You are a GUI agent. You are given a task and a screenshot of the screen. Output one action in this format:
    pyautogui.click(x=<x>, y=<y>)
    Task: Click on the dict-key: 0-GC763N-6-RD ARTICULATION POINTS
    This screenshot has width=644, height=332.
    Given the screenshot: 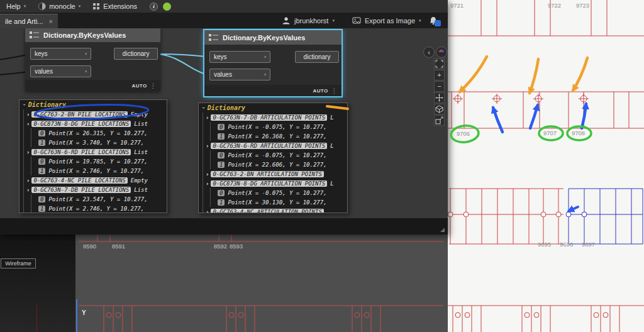 What is the action you would take?
    pyautogui.click(x=269, y=146)
    